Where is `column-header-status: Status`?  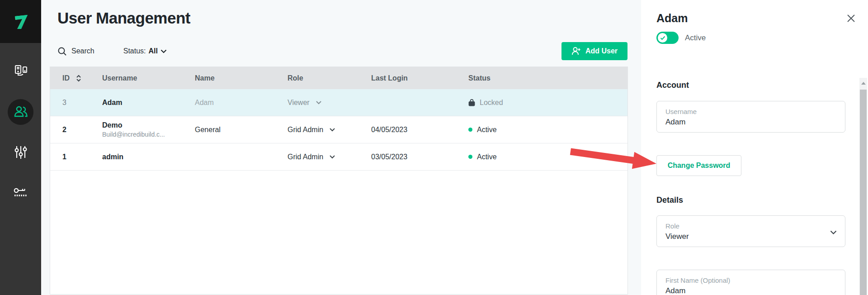 column-header-status: Status is located at coordinates (548, 78).